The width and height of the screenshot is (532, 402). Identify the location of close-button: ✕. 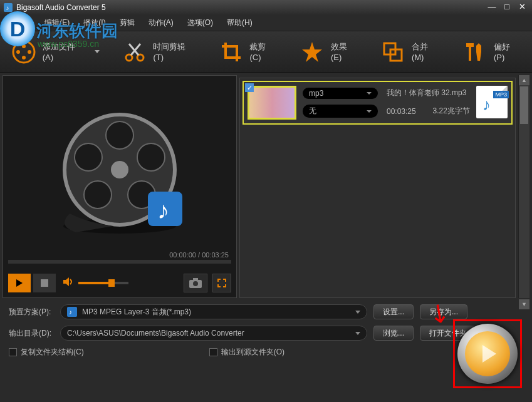
(522, 8).